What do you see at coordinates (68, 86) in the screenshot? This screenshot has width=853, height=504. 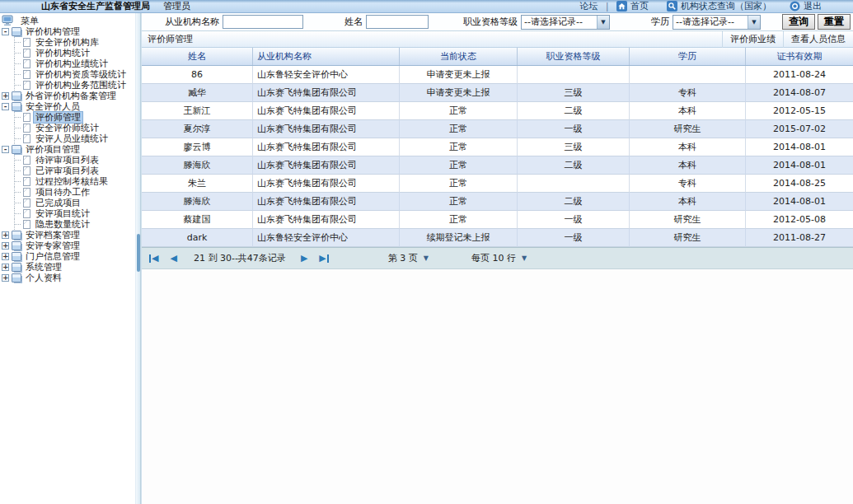 I see `tree-leaf: 评价机构业务范围统计` at bounding box center [68, 86].